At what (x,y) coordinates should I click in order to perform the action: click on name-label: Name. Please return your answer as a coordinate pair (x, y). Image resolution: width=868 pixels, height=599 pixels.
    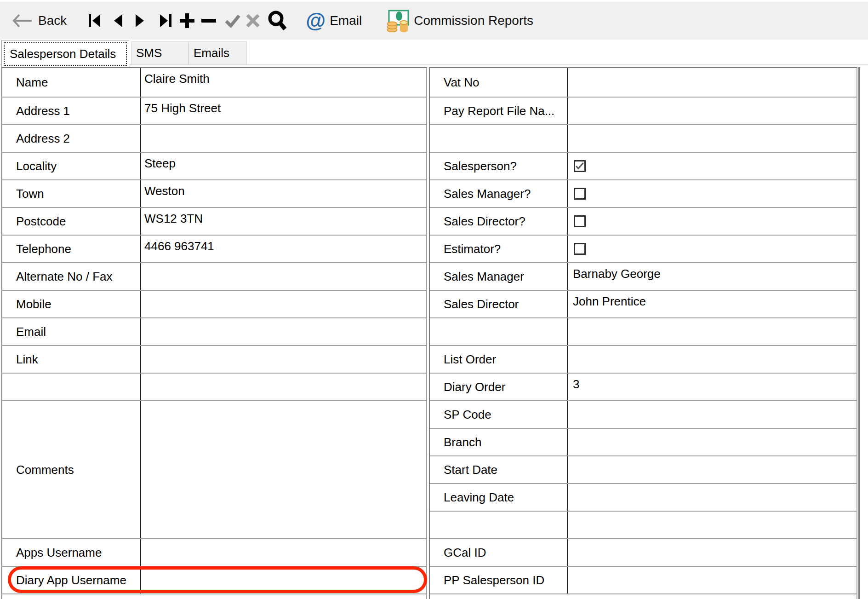
    Looking at the image, I should click on (72, 82).